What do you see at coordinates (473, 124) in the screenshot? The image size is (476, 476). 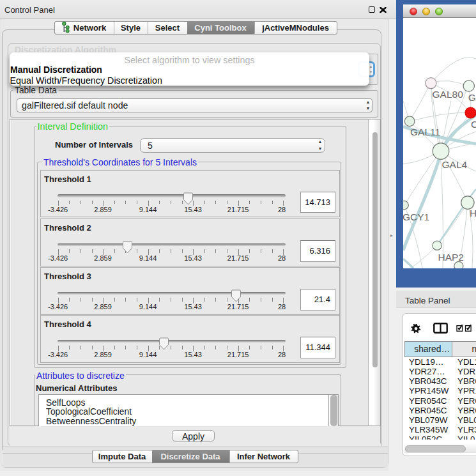 I see `svg-text: C` at bounding box center [473, 124].